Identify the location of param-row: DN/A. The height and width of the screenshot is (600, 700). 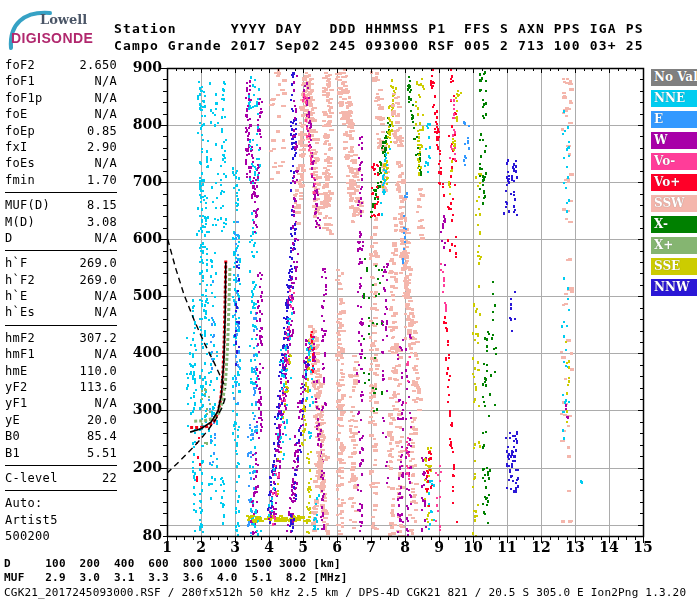
(61, 238).